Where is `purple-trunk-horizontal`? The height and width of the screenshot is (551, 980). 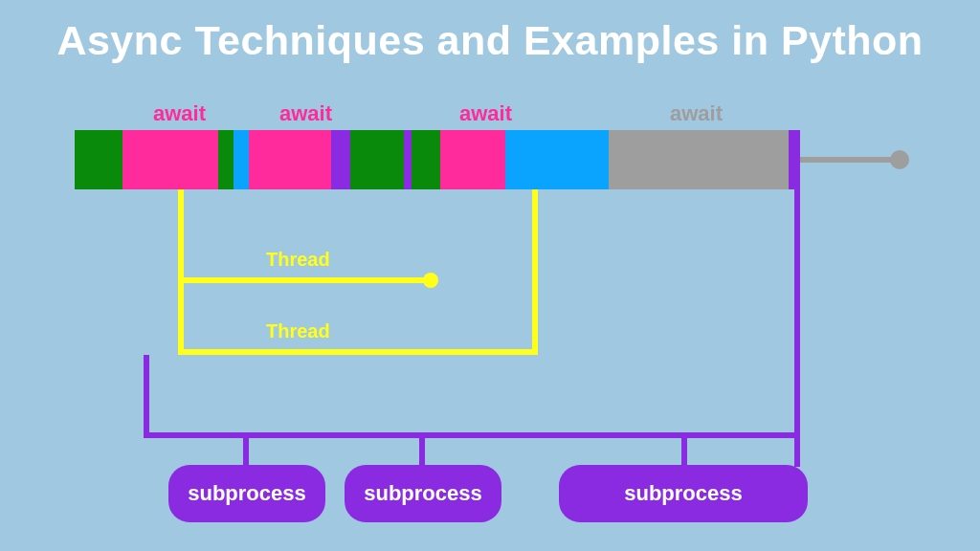 purple-trunk-horizontal is located at coordinates (472, 435).